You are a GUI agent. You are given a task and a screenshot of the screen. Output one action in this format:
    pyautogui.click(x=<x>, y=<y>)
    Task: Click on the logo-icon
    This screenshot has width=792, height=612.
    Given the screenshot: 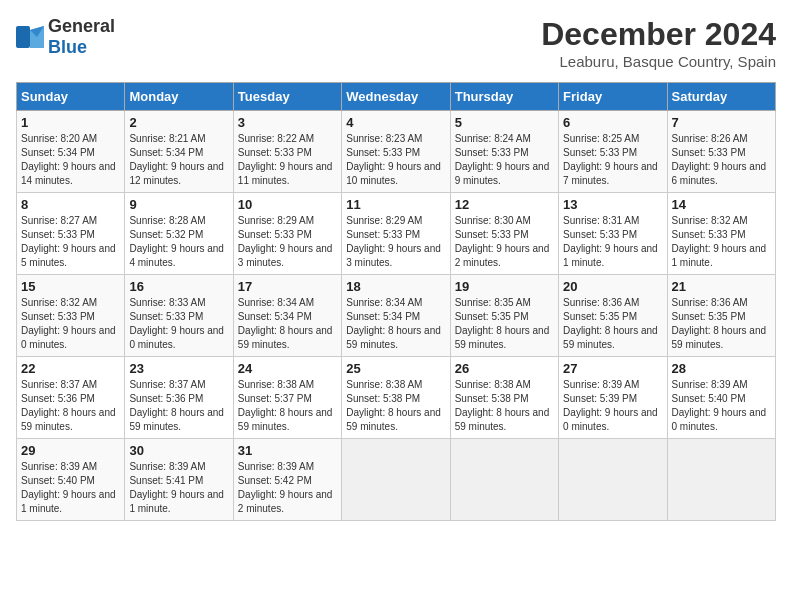 What is the action you would take?
    pyautogui.click(x=30, y=37)
    